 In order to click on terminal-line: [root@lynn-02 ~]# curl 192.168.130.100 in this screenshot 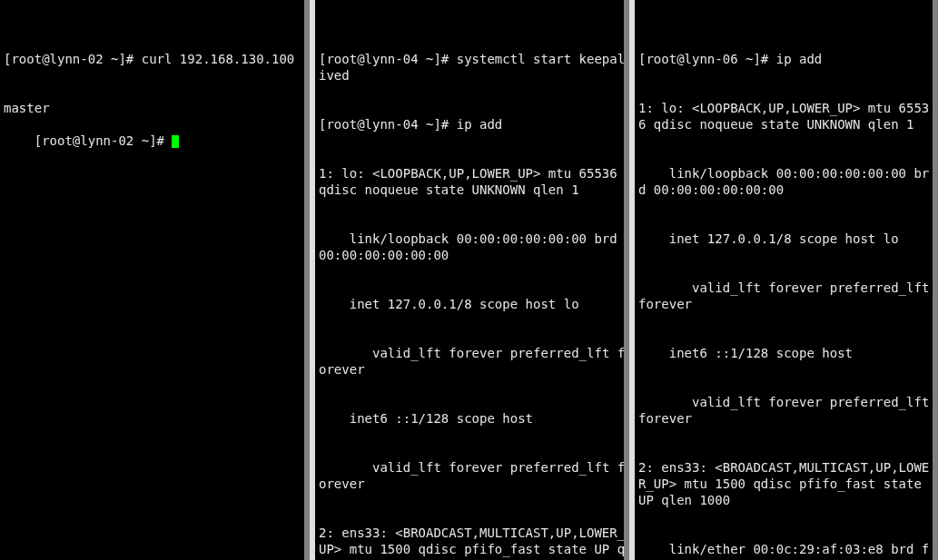, I will do `click(154, 59)`.